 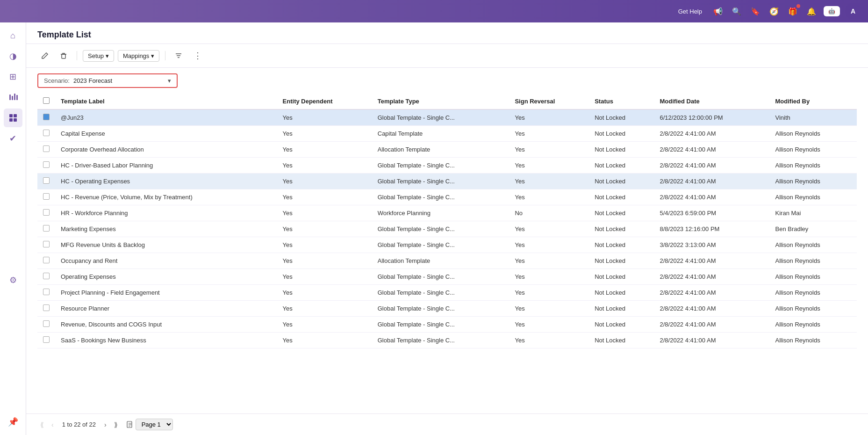 I want to click on gift-icon: 🎁, so click(x=793, y=11).